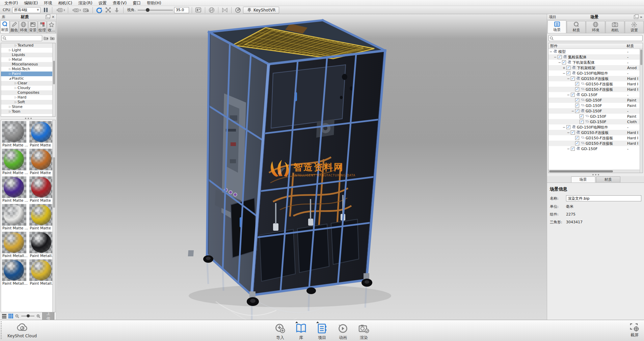 This screenshot has width=644, height=341. I want to click on scene-tree-row: ✓GD-150FPaint, so click(595, 106).